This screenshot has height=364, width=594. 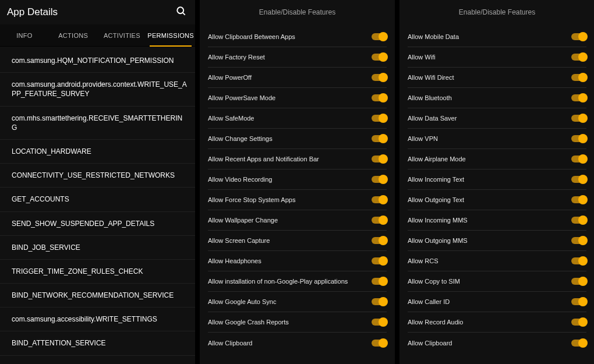 I want to click on permission-item: com.mhs.smarttethering.RECEIVE_SMARTTETH…, so click(x=98, y=123).